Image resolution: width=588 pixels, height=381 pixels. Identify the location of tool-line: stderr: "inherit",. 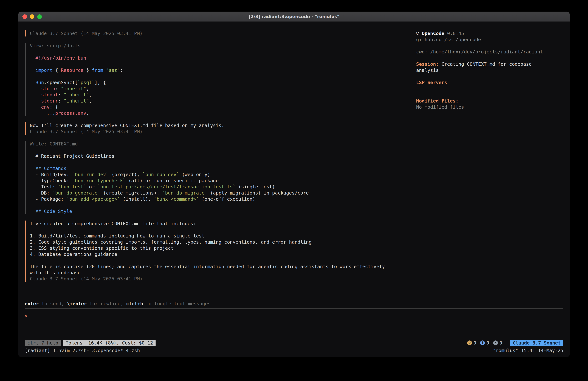
(213, 101).